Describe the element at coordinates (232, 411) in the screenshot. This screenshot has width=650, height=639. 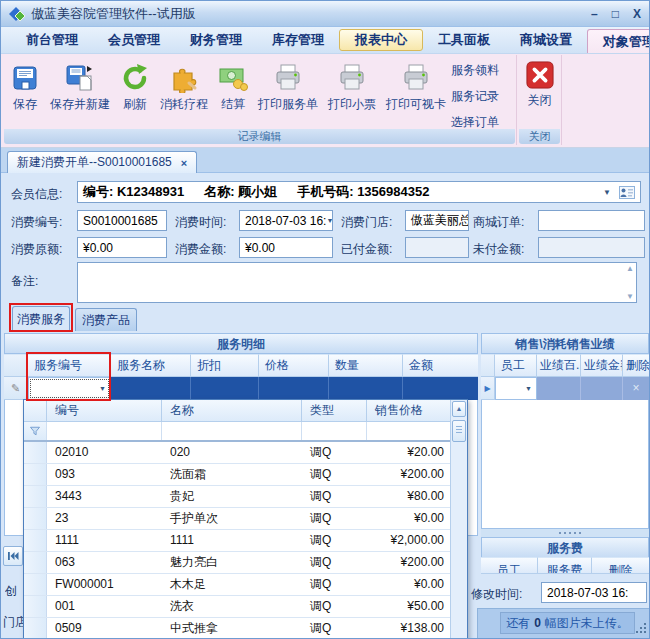
I see `popup-col-name: 名称` at that location.